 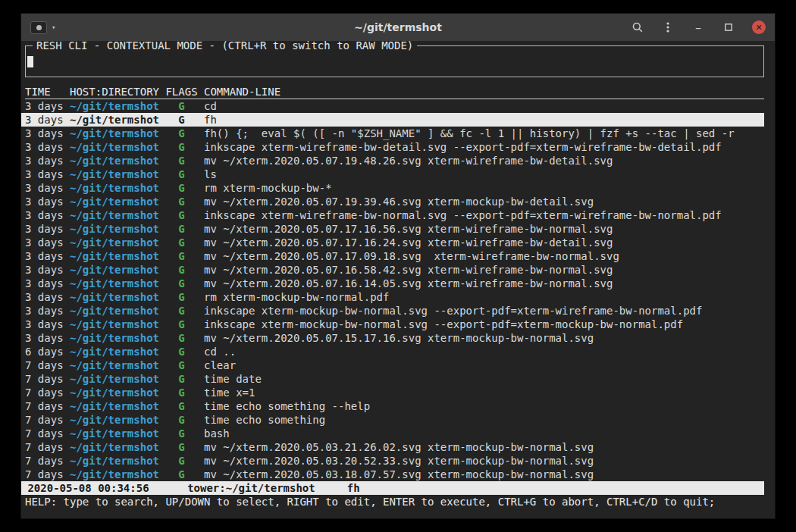 What do you see at coordinates (668, 27) in the screenshot?
I see `menu-button` at bounding box center [668, 27].